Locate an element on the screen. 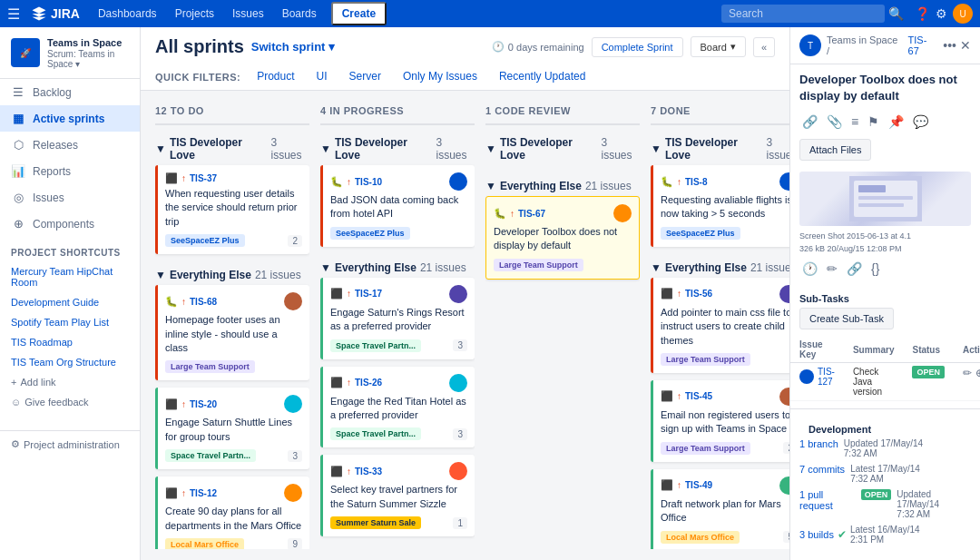 Image resolution: width=980 pixels, height=560 pixels. card-tis-33: ⬛ ↑ TIS-33 Select key travel partners fo… is located at coordinates (397, 496).